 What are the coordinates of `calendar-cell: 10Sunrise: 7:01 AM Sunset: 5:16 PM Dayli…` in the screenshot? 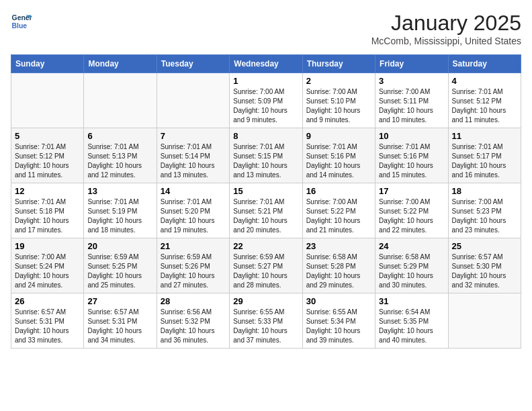 It's located at (412, 156).